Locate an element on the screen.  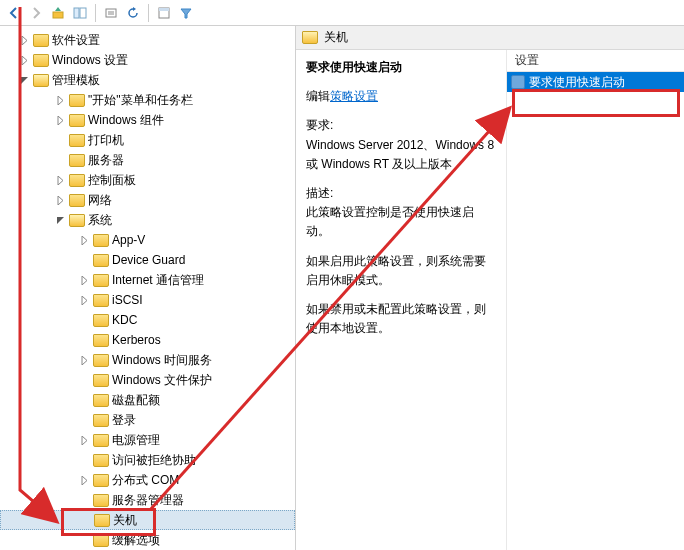
tree-item-label: Internet 通信管理 is located at coordinates (158, 280).